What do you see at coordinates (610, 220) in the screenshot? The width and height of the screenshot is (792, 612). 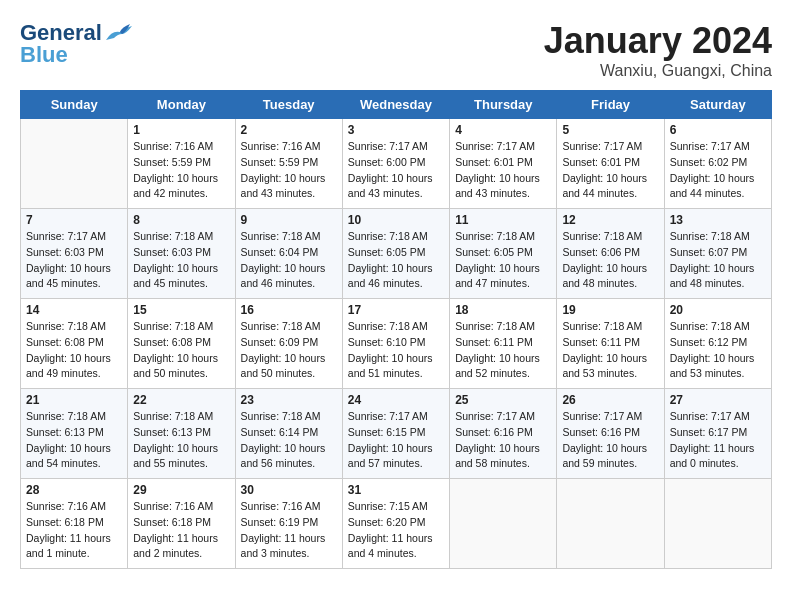 I see `day-number: 12` at bounding box center [610, 220].